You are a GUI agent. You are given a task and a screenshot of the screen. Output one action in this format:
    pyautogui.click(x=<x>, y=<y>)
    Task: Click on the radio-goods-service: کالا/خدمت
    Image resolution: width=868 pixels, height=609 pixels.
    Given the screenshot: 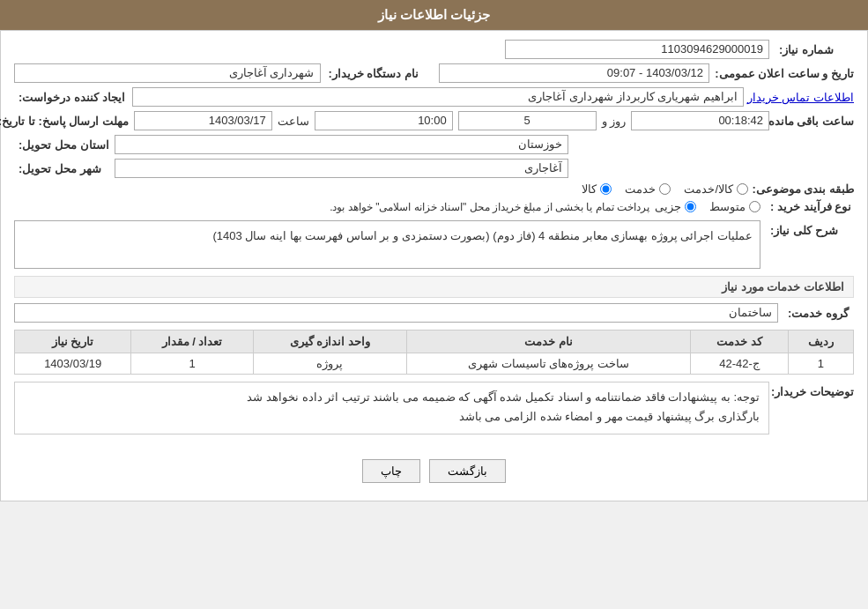 What is the action you would take?
    pyautogui.click(x=716, y=189)
    